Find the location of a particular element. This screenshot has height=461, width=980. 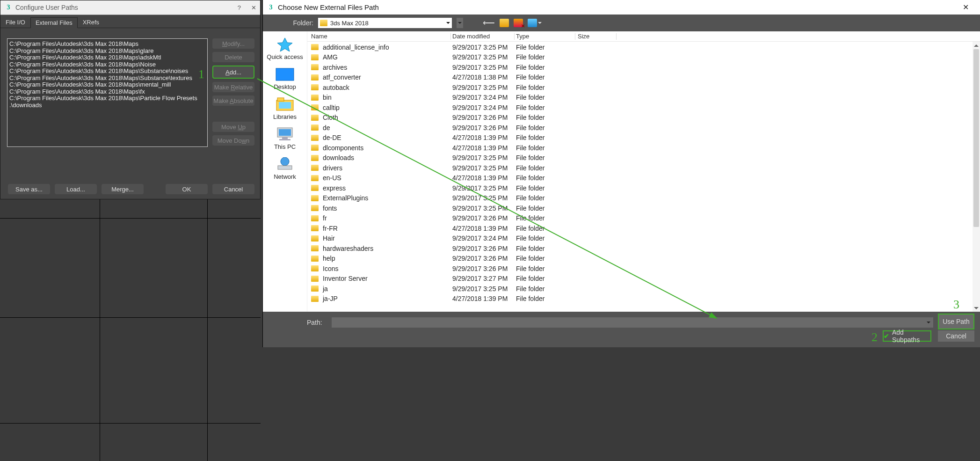

folder-history-dropdown is located at coordinates (460, 23).